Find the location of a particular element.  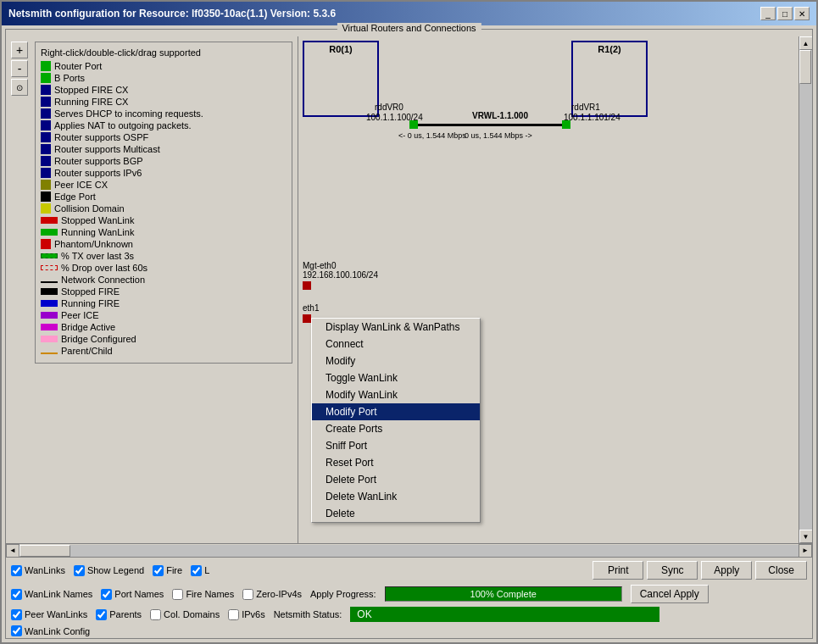

checkbox-peer-wanlinks: Peer WanLinks is located at coordinates (49, 615).